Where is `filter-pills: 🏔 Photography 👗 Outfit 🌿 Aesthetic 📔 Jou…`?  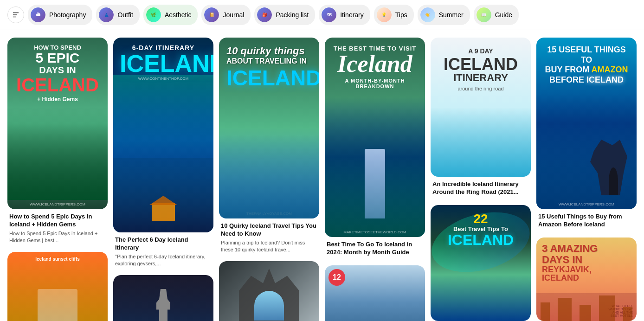
filter-pills: 🏔 Photography 👗 Outfit 🌿 Aesthetic 📔 Jou… is located at coordinates (273, 15).